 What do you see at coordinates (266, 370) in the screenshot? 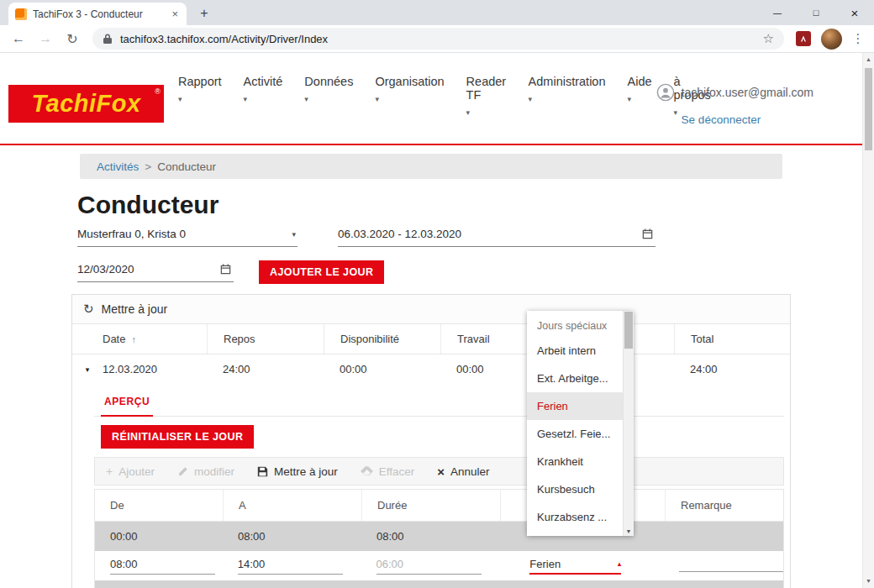
I see `day-repos: 24:00` at bounding box center [266, 370].